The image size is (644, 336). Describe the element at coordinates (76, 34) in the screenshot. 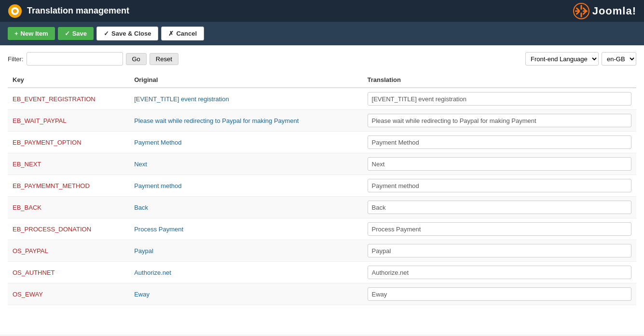

I see `save-button: ✓ Save` at that location.